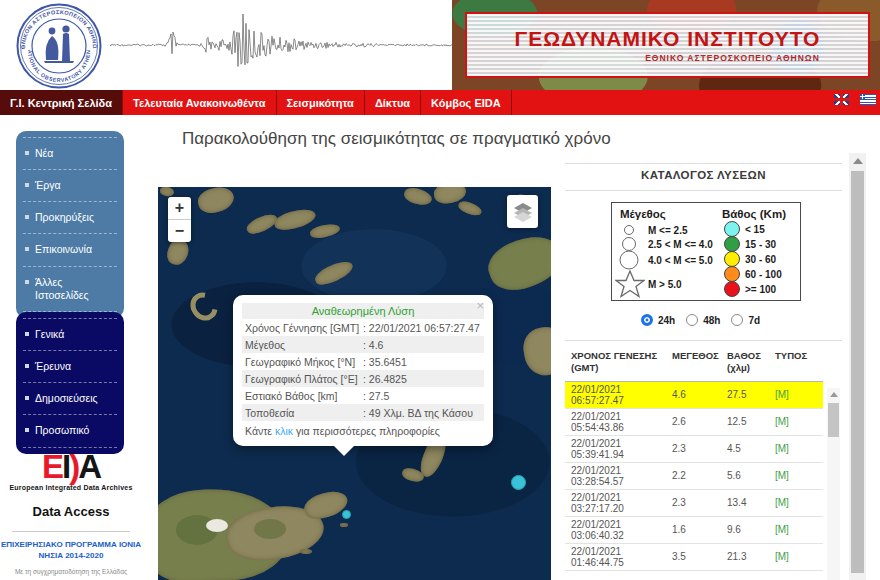  What do you see at coordinates (694, 396) in the screenshot?
I see `table-row: 22/01/2021 06:57:27.47 4.6 27.5 [M]` at bounding box center [694, 396].